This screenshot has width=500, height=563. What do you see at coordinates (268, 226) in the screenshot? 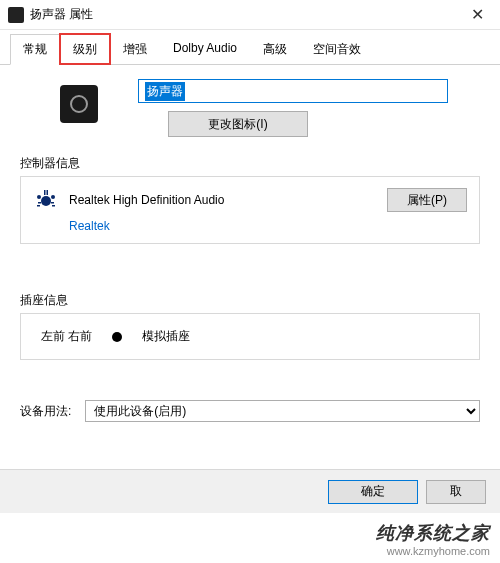
I see `controller-vendor-link: Realtek` at bounding box center [268, 226].